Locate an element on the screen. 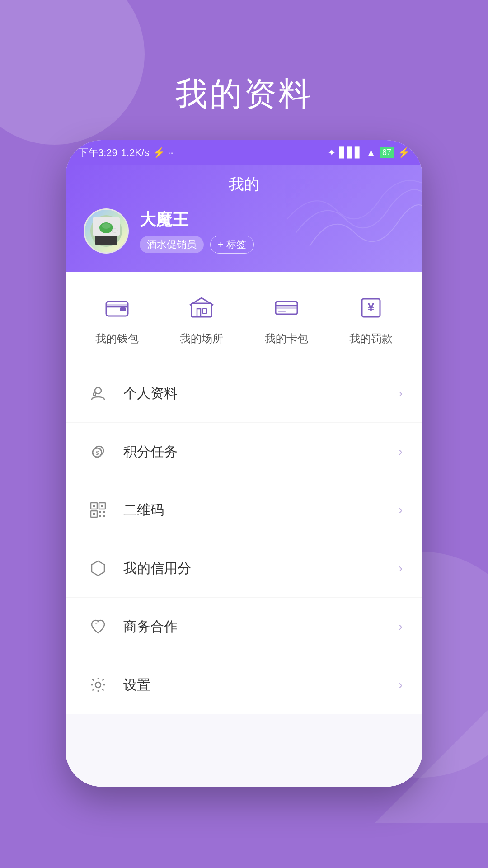 The height and width of the screenshot is (868, 488). card-icon-wrap is located at coordinates (286, 308).